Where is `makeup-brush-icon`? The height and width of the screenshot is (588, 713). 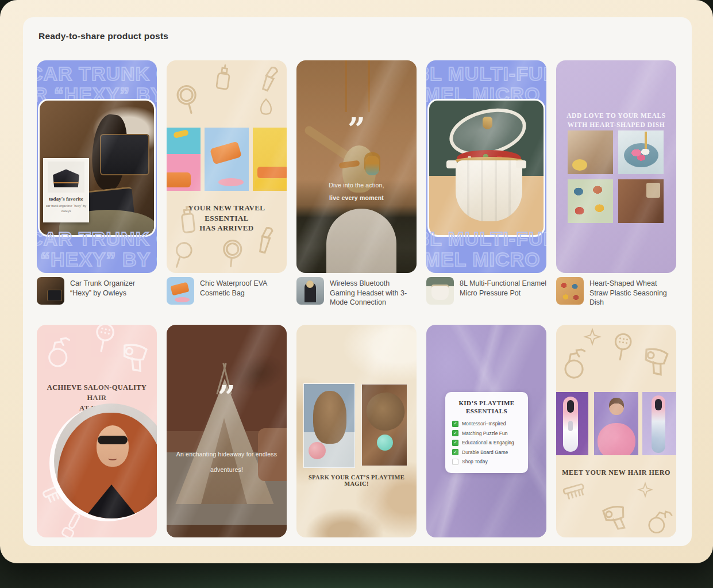
makeup-brush-icon is located at coordinates (268, 80).